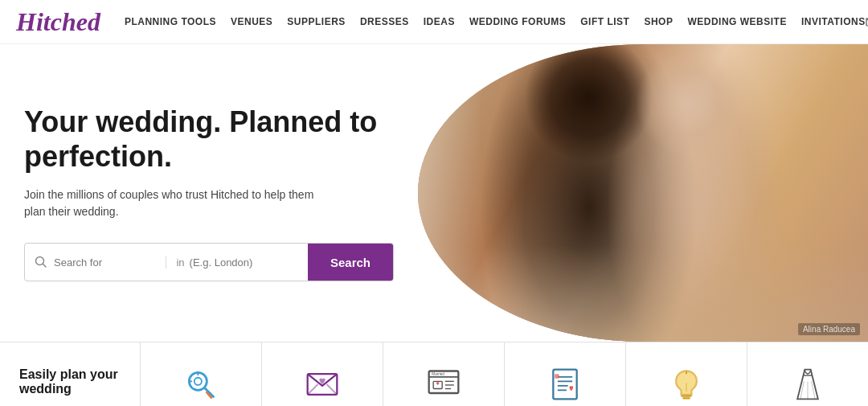 The width and height of the screenshot is (868, 406). Describe the element at coordinates (201, 375) in the screenshot. I see `venues-card: Wedding Venues` at that location.